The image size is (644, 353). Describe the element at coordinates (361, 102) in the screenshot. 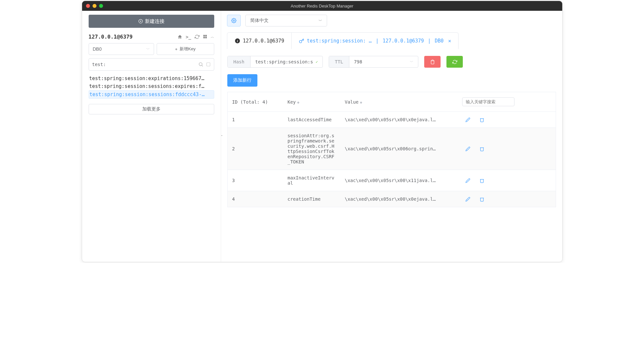

I see `sort-icon: ◆` at that location.